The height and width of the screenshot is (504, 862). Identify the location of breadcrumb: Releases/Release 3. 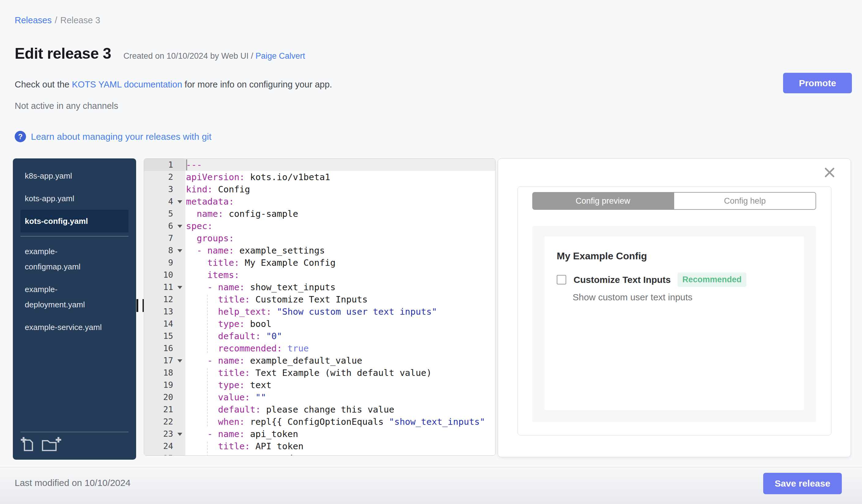
(57, 21).